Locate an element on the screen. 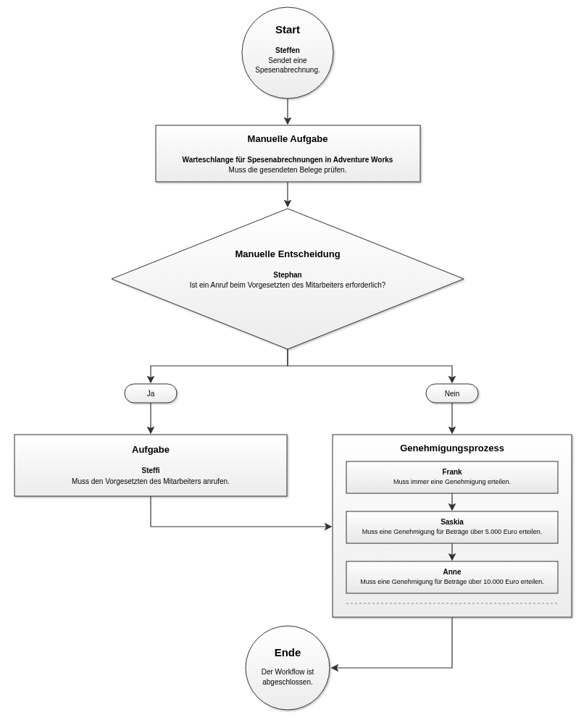 Image resolution: width=576 pixels, height=728 pixels. yes-pill: Ja is located at coordinates (151, 393).